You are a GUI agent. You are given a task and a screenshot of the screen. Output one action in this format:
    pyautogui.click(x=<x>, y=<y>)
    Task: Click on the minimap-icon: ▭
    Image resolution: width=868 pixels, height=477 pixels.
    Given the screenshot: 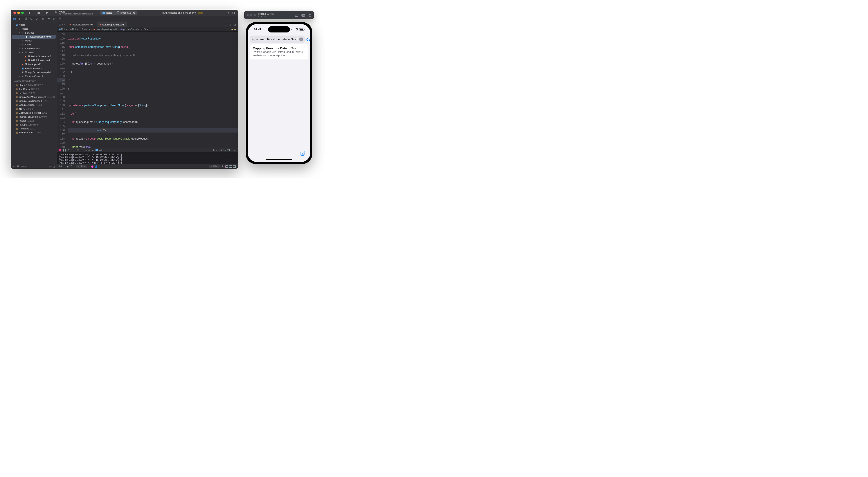 What is the action you would take?
    pyautogui.click(x=235, y=150)
    